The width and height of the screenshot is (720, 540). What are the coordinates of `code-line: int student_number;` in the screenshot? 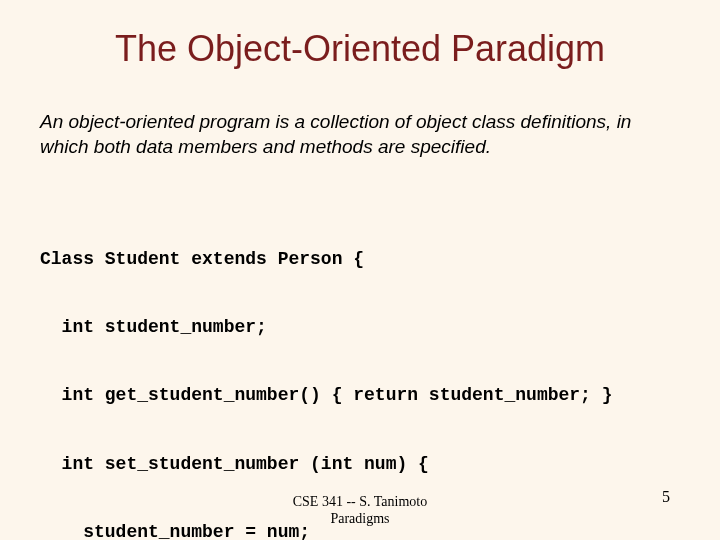 It's located at (154, 327).